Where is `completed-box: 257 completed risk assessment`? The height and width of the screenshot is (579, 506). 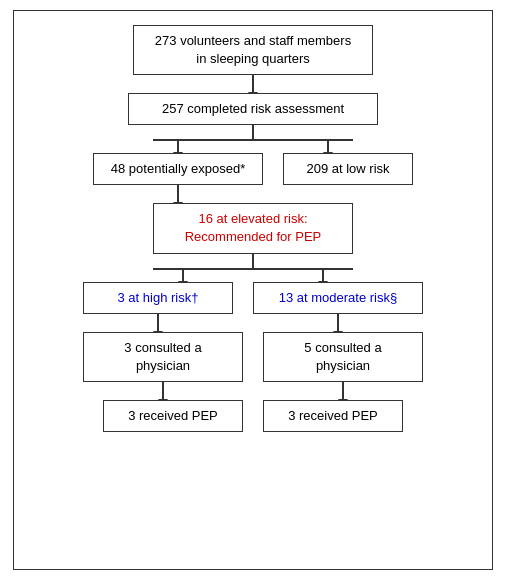 completed-box: 257 completed risk assessment is located at coordinates (253, 109).